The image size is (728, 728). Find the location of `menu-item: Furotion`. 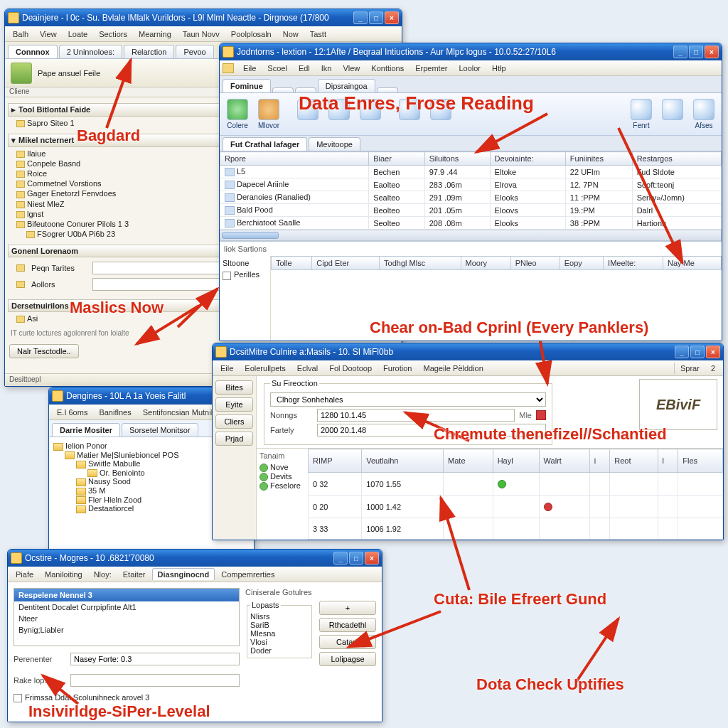

menu-item: Furotion is located at coordinates (397, 368).